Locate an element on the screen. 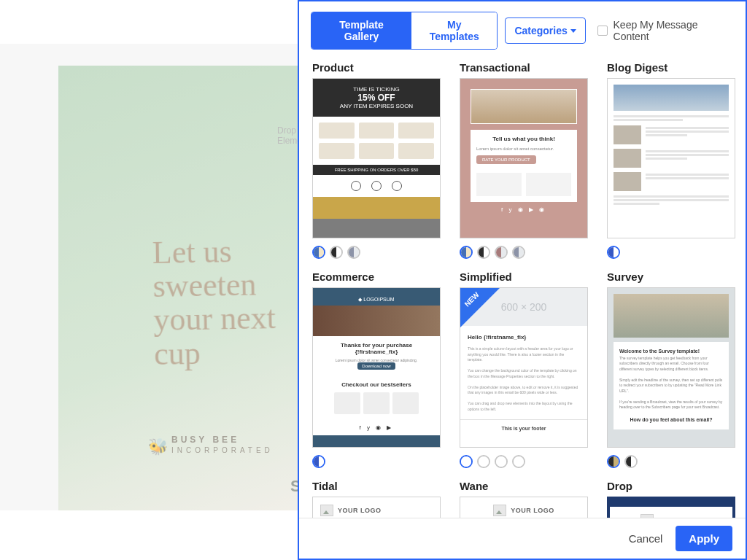  template-card-wane: Wane YOUR LOGO is located at coordinates (524, 499).